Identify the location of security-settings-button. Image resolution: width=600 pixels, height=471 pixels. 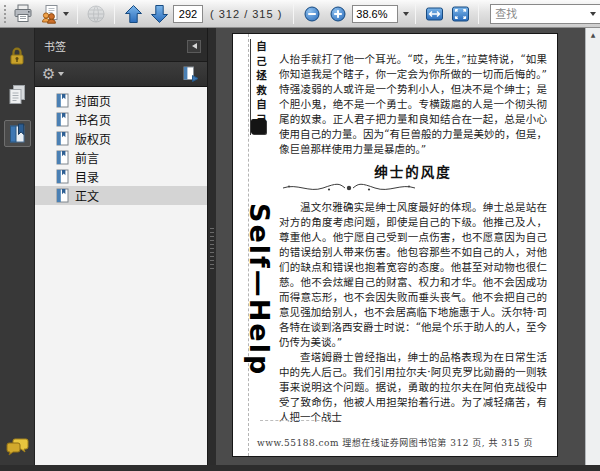
(18, 56).